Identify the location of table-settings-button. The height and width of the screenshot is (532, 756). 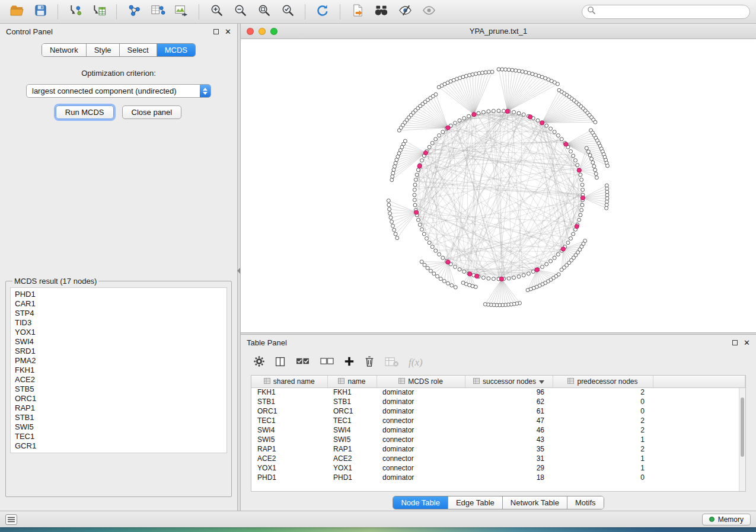
(259, 363).